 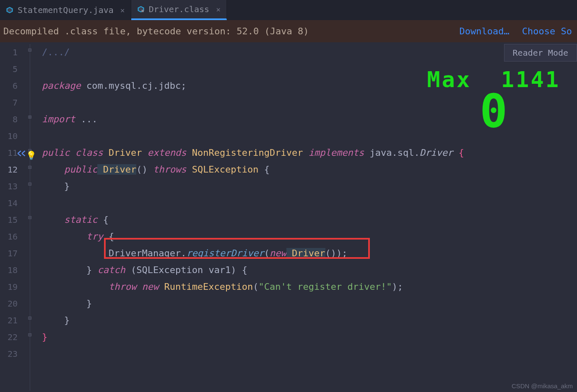 What do you see at coordinates (288, 31) in the screenshot?
I see `decompile-banner: Decompiled .class file, bytecode version…` at bounding box center [288, 31].